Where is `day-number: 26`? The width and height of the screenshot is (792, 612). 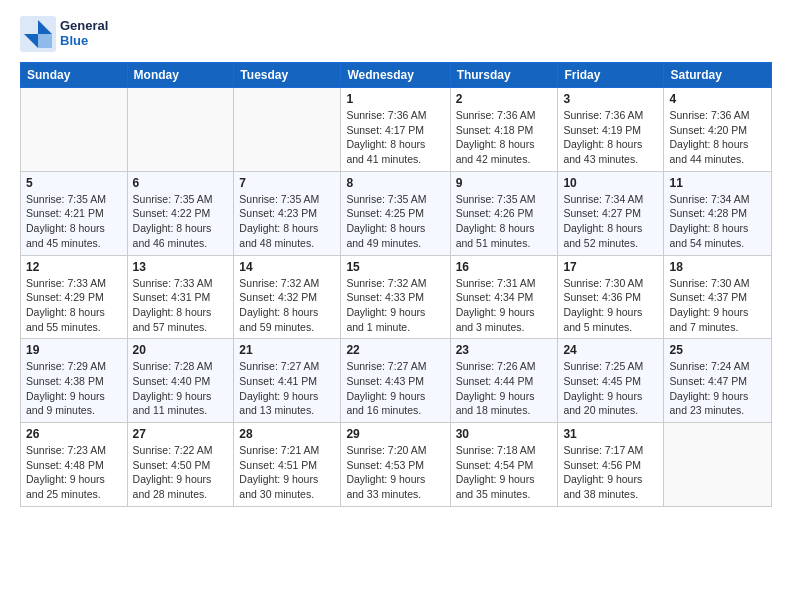
day-number: 26 is located at coordinates (74, 434).